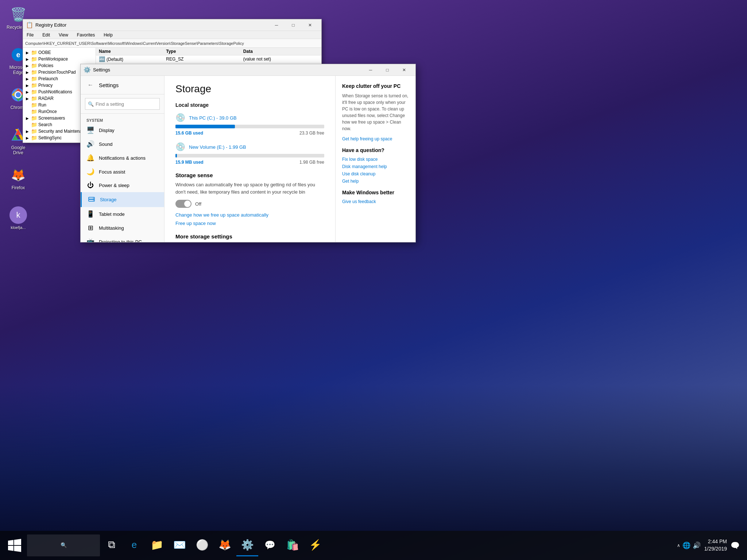  What do you see at coordinates (281, 59) in the screenshot?
I see `reg-data-default: (value not set)` at bounding box center [281, 59].